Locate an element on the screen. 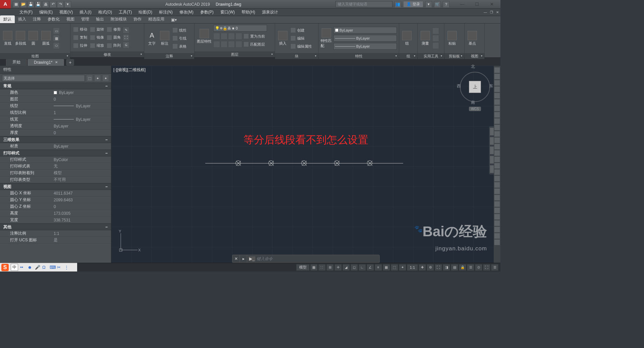 The height and width of the screenshot is (348, 644). sb-3dosnap-icon: ∟ is located at coordinates (362, 267).